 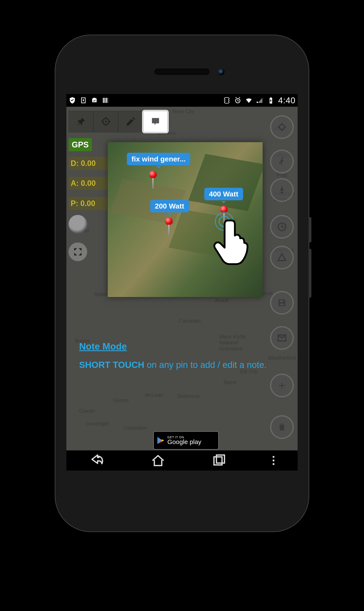 What do you see at coordinates (206, 365) in the screenshot?
I see `instruction-rest: on any pin to add / edit a note.` at bounding box center [206, 365].